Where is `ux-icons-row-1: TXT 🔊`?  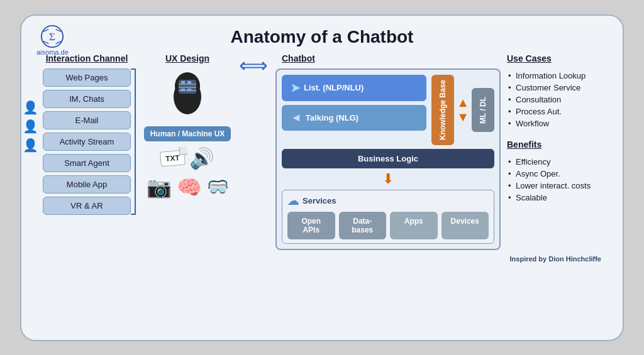
ux-icons-row-1: TXT 🔊 is located at coordinates (187, 158).